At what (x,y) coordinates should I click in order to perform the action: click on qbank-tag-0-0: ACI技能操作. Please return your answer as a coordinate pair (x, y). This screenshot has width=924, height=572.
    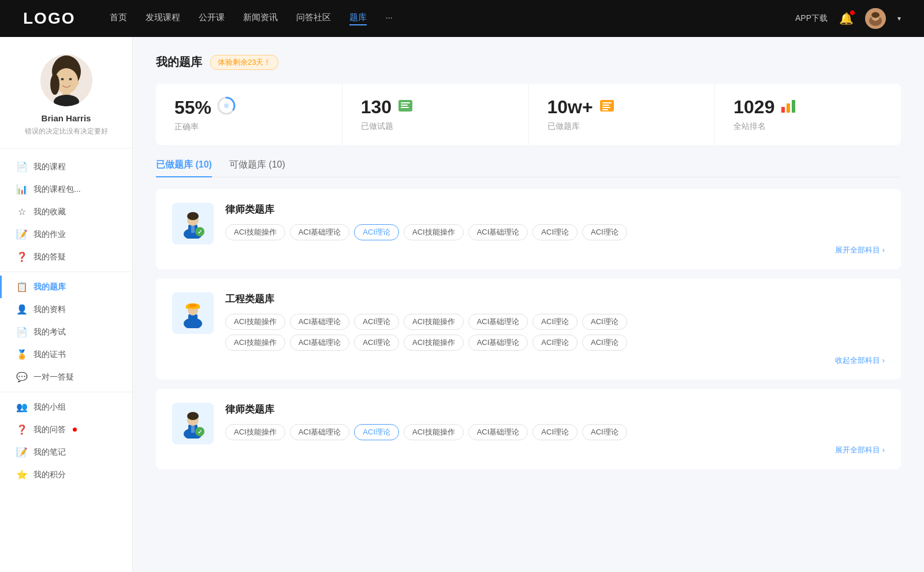
    Looking at the image, I should click on (255, 232).